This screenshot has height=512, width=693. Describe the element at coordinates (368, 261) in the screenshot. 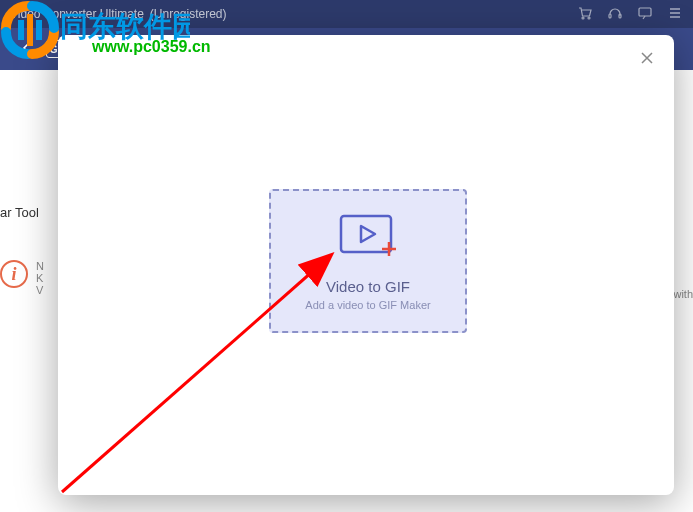

I see `video-to-gif-dropzone: Video to GIF Add a video to GIF Maker` at that location.